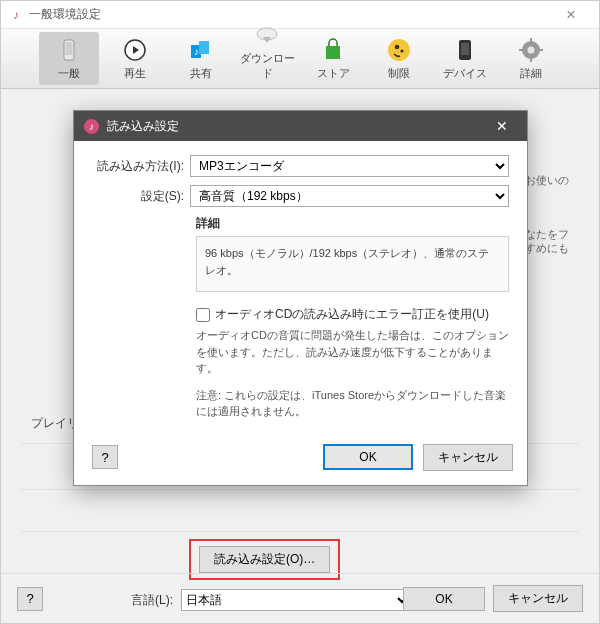  What do you see at coordinates (531, 58) in the screenshot?
I see `tab-advanced: 詳細` at bounding box center [531, 58].